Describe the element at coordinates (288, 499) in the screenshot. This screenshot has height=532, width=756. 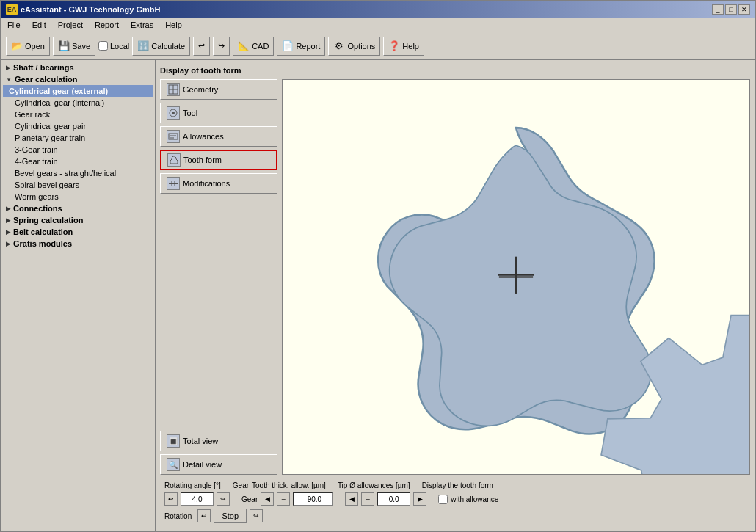
I see `tooth-thick-spin-group: Gear ◀ –` at that location.